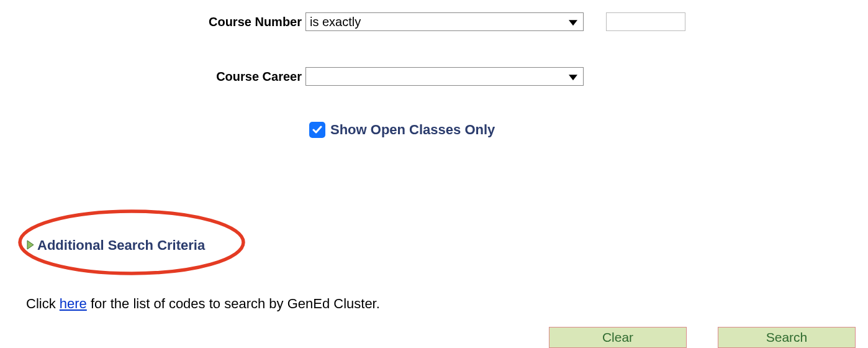 This screenshot has width=868, height=348. I want to click on clear-button: Clear, so click(618, 337).